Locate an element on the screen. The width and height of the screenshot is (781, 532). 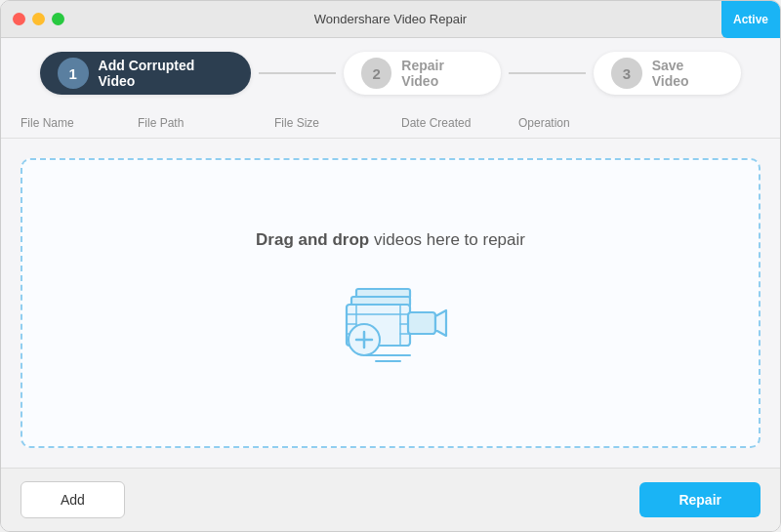
step-3-circle: 3 is located at coordinates (627, 73).